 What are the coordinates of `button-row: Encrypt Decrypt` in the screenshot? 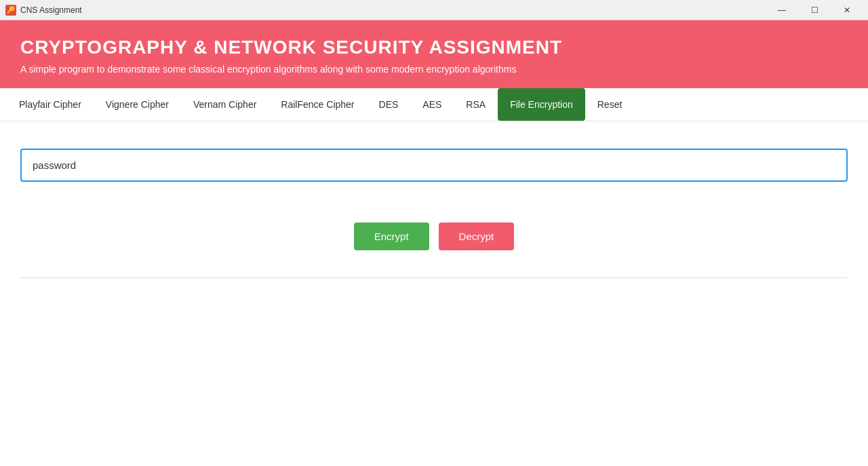 It's located at (434, 236).